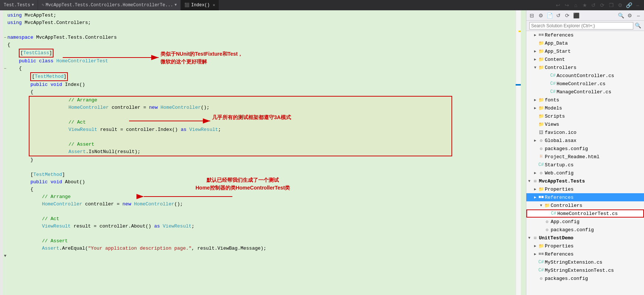 The width and height of the screenshot is (644, 295). Describe the element at coordinates (599, 5) in the screenshot. I see `toolbar-area: ↩ ↪ ⌂ ★ ↺ ⟳ ❐ ⚙ 🔗 –` at that location.